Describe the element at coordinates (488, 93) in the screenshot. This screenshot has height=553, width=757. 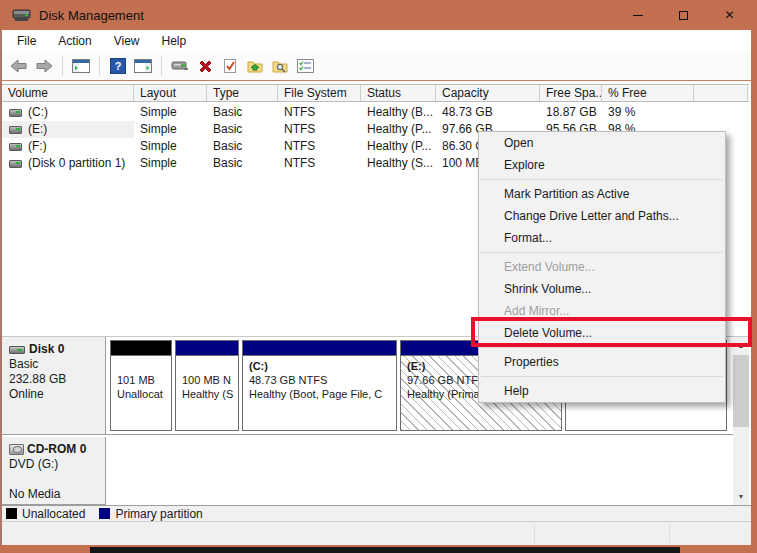
I see `header-capacity: Capacity` at that location.